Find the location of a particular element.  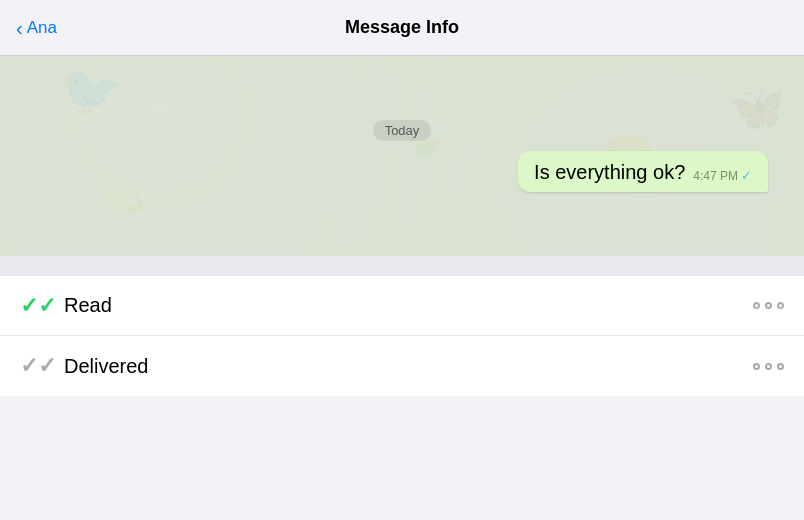

message-check-icon: ✓ is located at coordinates (746, 176).